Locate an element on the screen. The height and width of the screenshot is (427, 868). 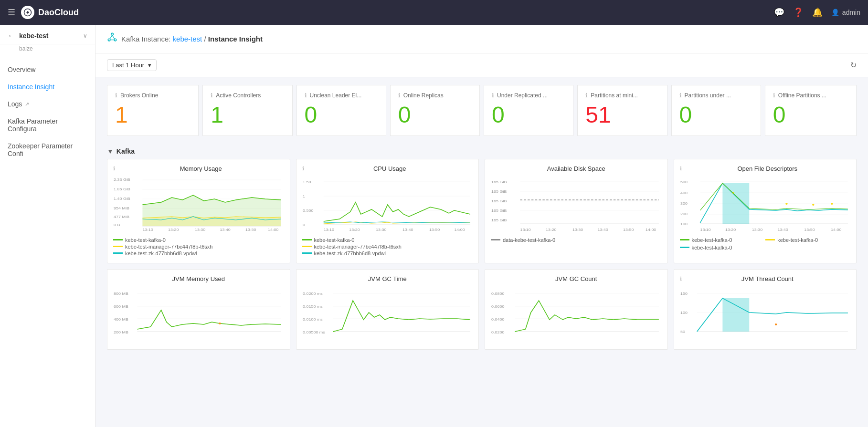
svg-text: 14:00 is located at coordinates (651, 229).